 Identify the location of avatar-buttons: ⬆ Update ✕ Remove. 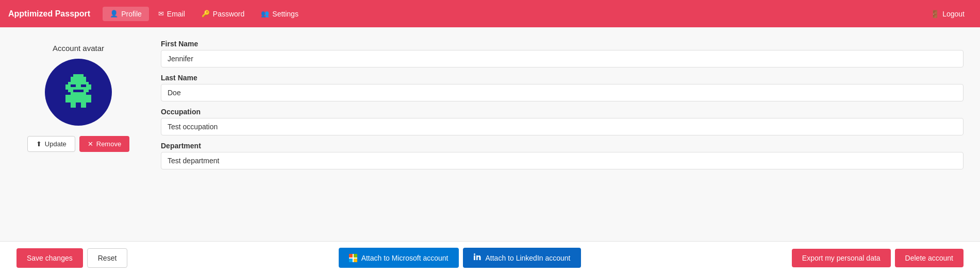
(78, 144).